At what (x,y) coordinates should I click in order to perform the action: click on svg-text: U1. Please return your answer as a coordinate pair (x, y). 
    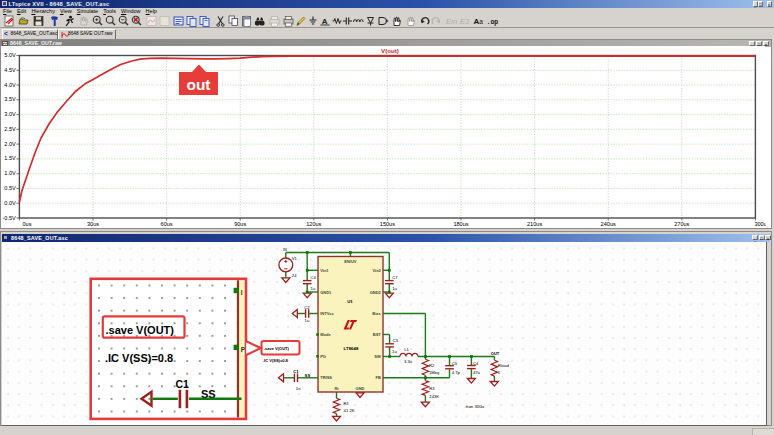
    Looking at the image, I should click on (350, 300).